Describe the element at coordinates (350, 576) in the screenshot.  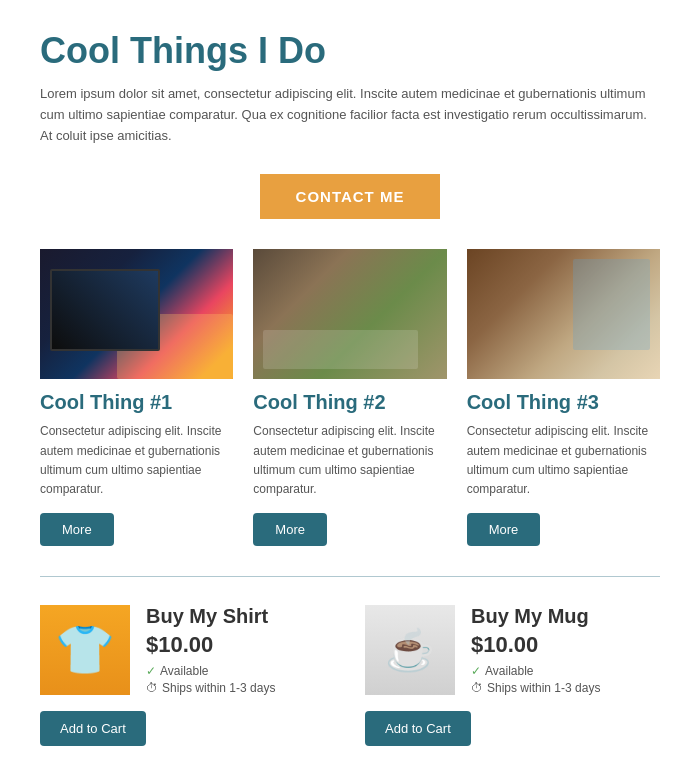
I see `section-divider` at that location.